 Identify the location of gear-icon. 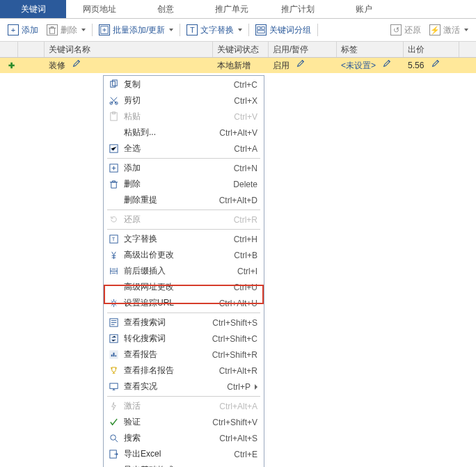
(113, 303).